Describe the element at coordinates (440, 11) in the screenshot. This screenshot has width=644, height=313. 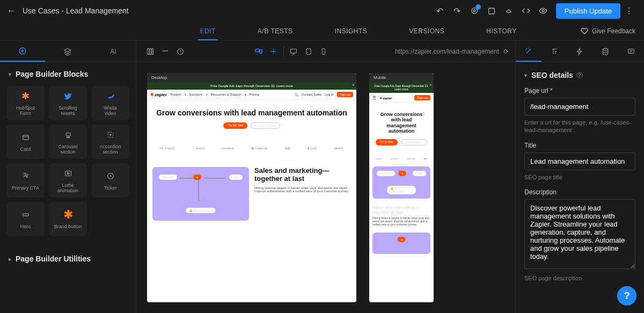
I see `undo-icon: ↶` at that location.